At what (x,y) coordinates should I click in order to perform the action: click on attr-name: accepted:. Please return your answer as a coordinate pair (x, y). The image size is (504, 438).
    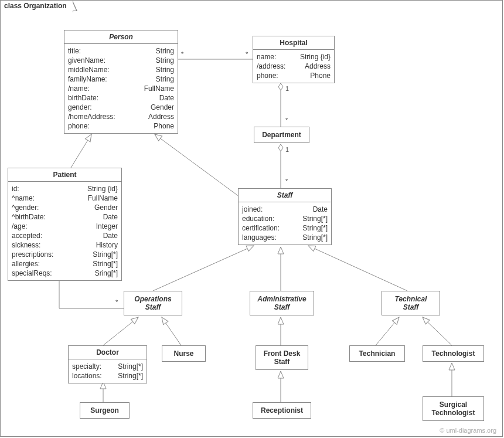
    Looking at the image, I should click on (27, 236).